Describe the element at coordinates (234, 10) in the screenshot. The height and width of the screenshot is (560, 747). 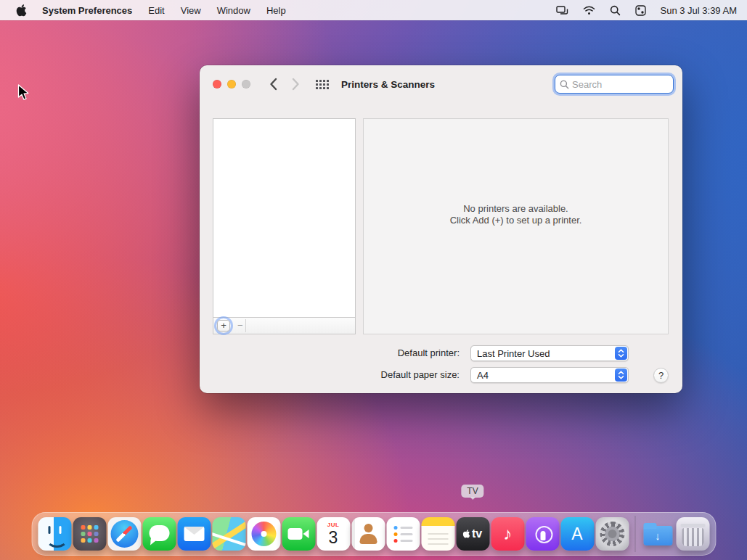
I see `menu-window: Window` at that location.